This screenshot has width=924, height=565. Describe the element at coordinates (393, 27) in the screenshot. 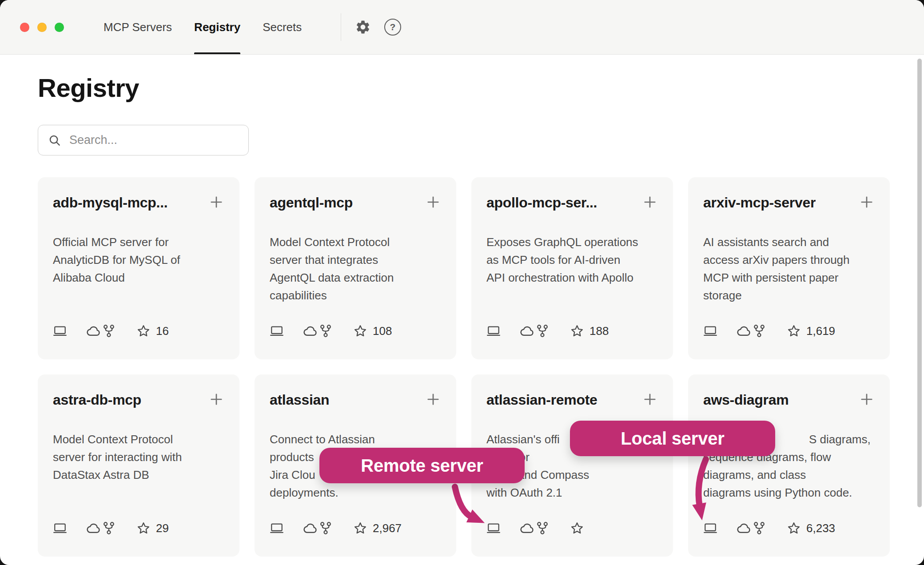

I see `help-button: ?` at that location.